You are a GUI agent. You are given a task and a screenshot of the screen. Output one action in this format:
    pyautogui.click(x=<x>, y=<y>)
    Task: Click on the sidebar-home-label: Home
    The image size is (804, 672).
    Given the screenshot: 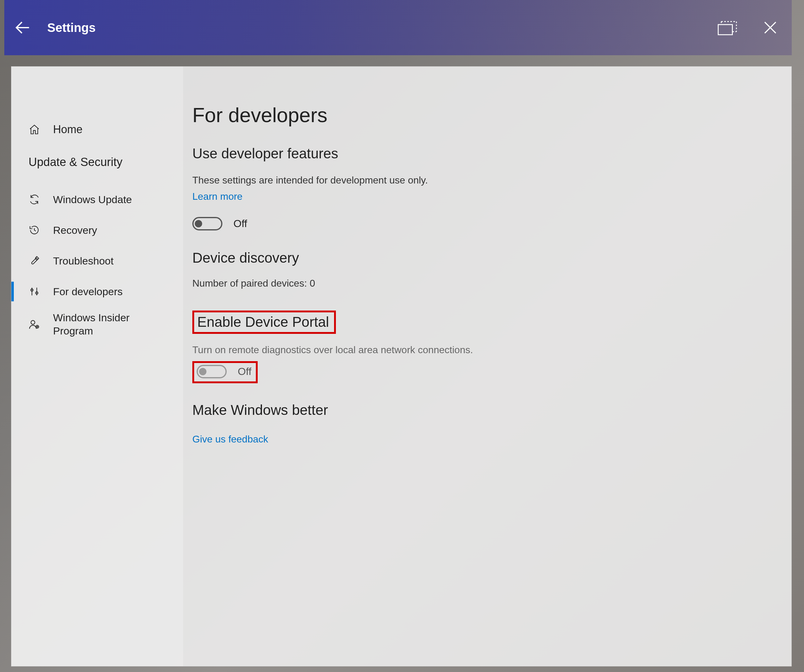 What is the action you would take?
    pyautogui.click(x=68, y=129)
    